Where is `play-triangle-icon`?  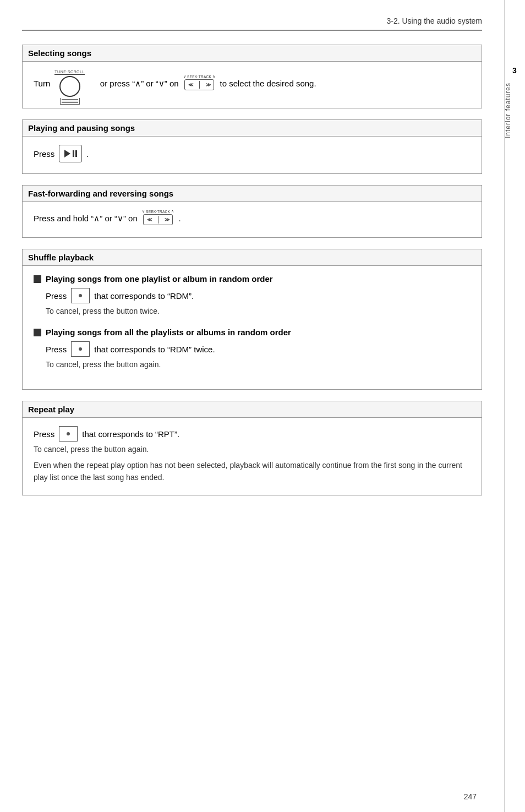
play-triangle-icon is located at coordinates (67, 154).